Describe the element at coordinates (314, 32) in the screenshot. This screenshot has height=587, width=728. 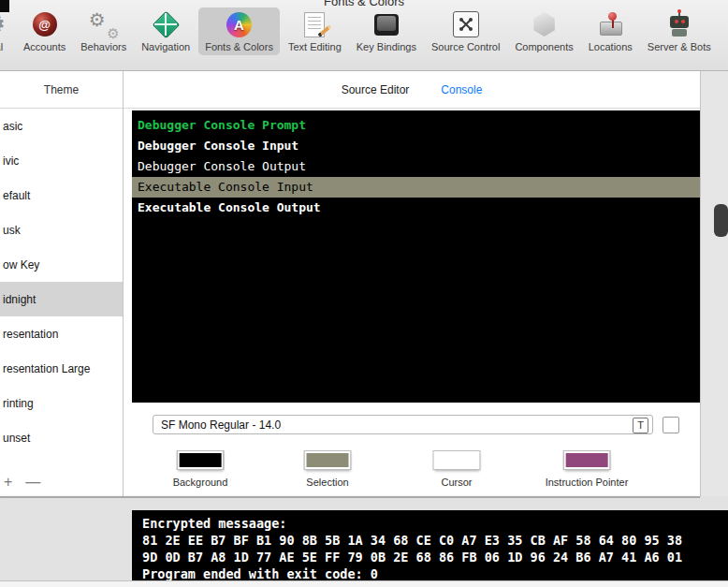
I see `toolbar-item-text-editing: Text Editing` at that location.